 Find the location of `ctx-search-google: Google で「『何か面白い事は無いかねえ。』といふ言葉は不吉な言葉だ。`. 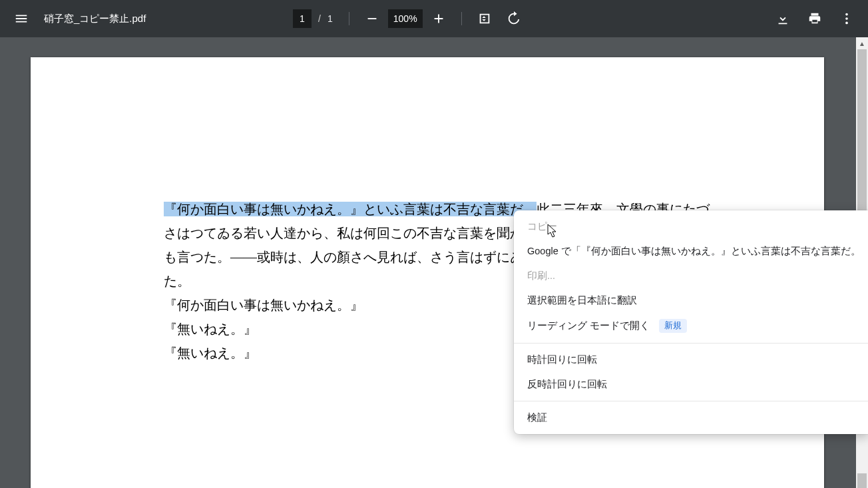

ctx-search-google: Google で「『何か面白い事は無いかねえ。』といふ言葉は不吉な言葉だ。 is located at coordinates (691, 252).